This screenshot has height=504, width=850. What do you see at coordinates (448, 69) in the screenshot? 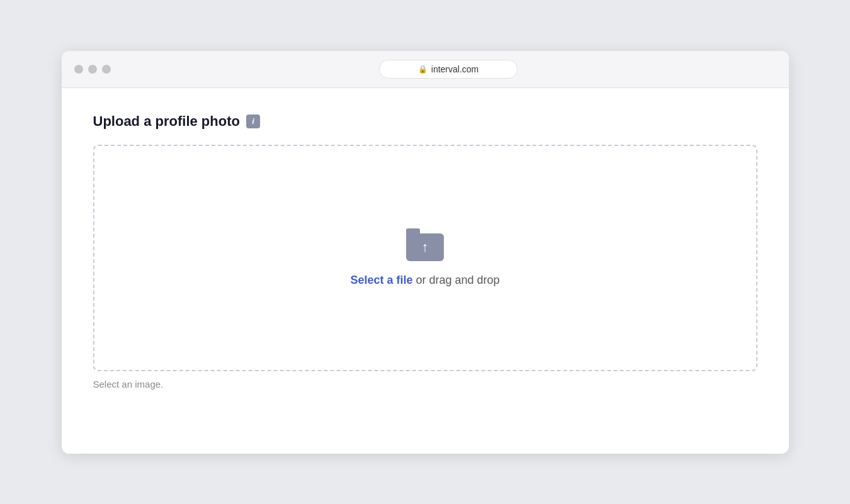
I see `browser-address-bar: 🔒 interval.com` at bounding box center [448, 69].